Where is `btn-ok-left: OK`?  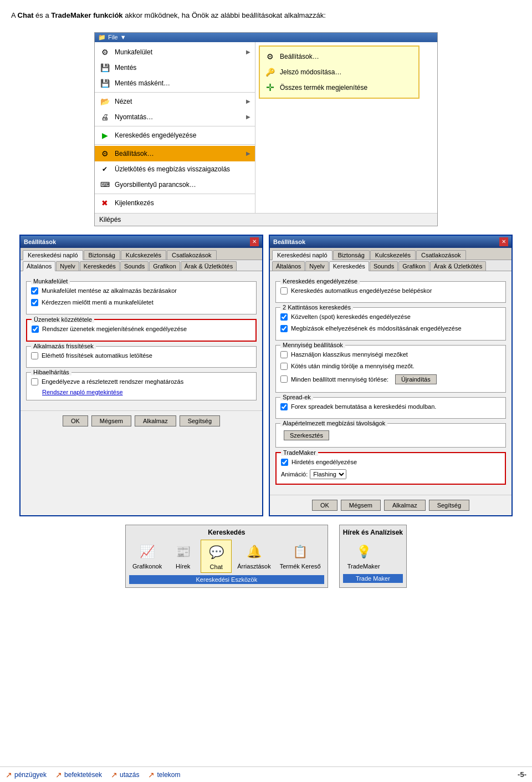 btn-ok-left: OK is located at coordinates (75, 421).